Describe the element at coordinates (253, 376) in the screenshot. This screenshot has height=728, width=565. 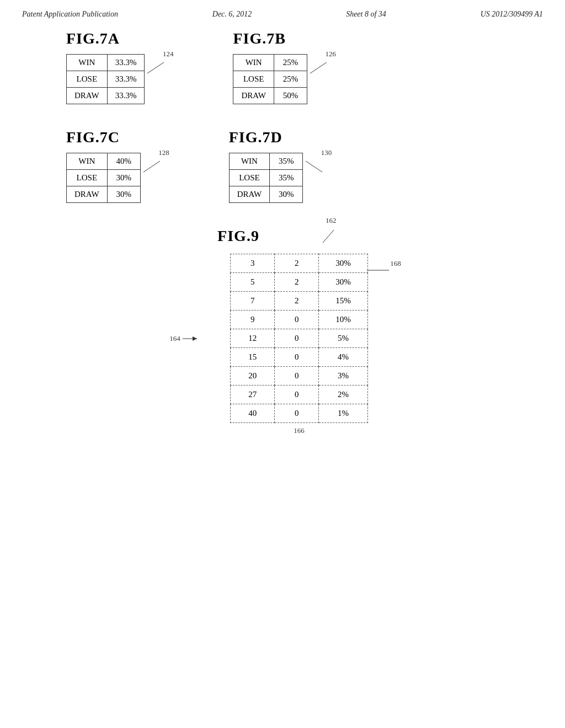
I see `table-cell: 20` at that location.